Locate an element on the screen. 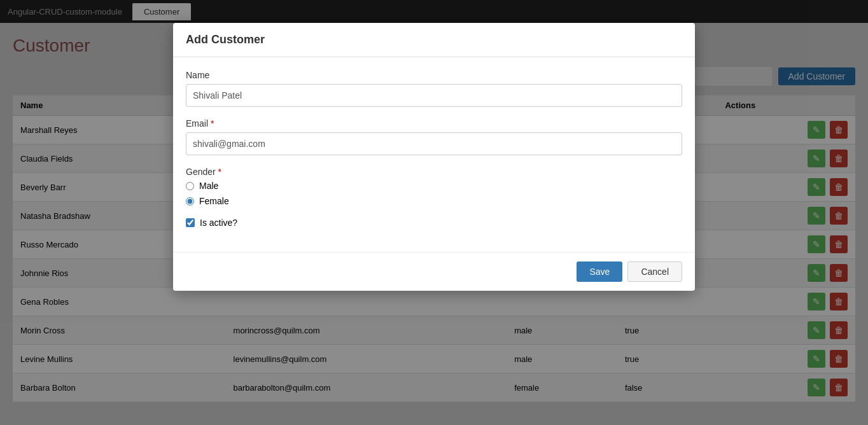  email-required-marker: * is located at coordinates (213, 123).